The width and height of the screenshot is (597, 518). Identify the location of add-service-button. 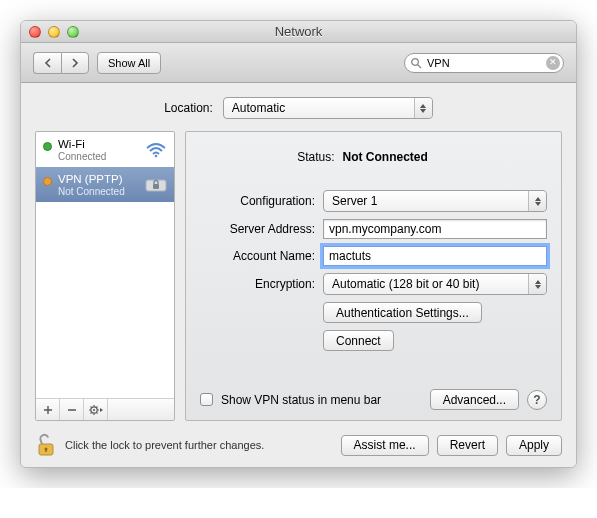
(48, 410).